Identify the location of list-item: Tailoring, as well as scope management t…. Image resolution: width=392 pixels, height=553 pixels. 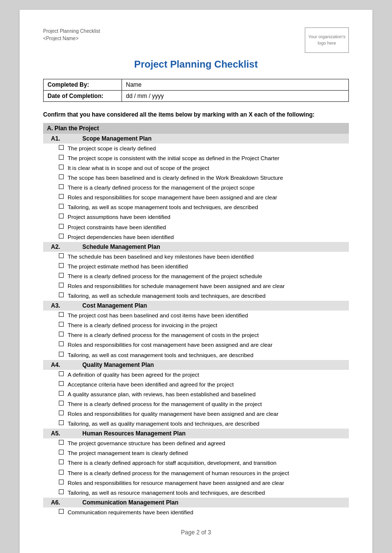
(196, 207).